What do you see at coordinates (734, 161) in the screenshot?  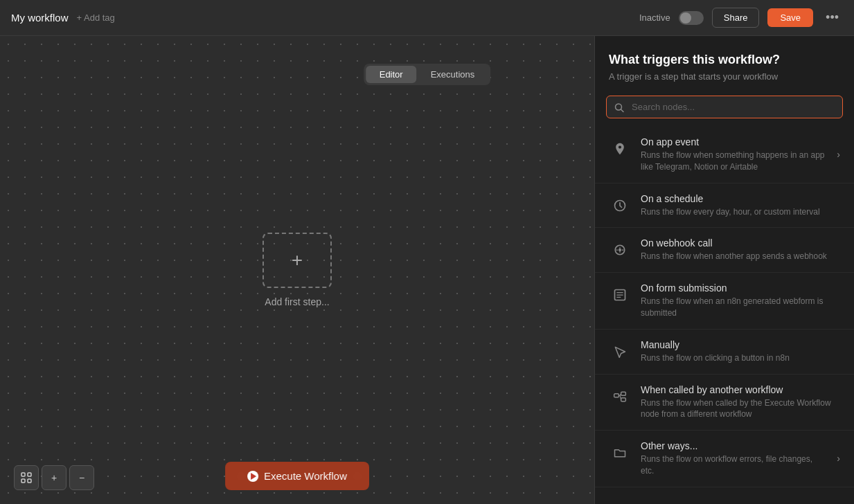 I see `trigger-desc: Runs the flow when something happens in …` at bounding box center [734, 161].